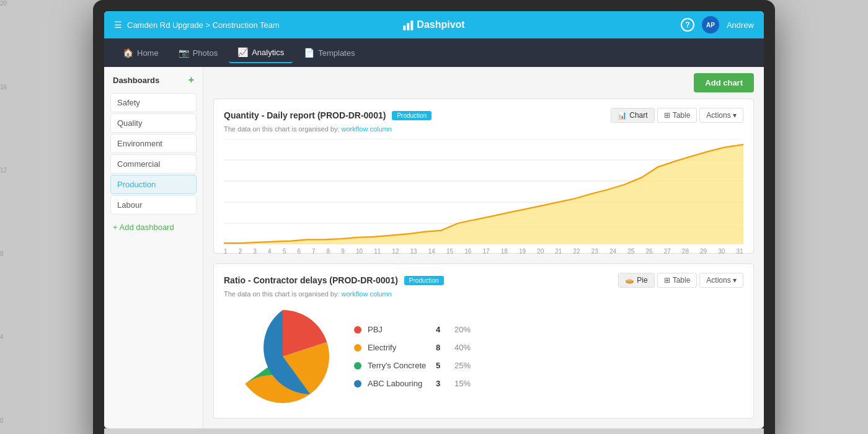  What do you see at coordinates (130, 123) in the screenshot?
I see `sidebar-quality-label: Quality` at bounding box center [130, 123].